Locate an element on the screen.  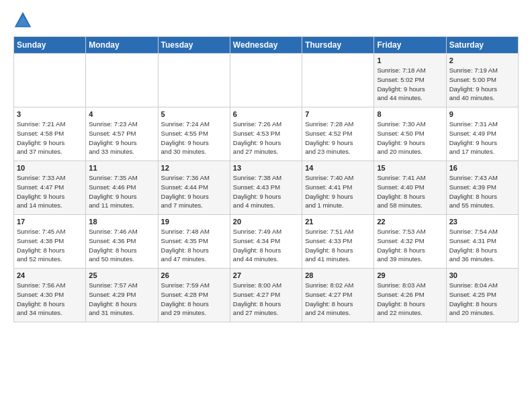
week-row-4: 17Sunrise: 7:45 AM Sunset: 4:38 PM Dayli… is located at coordinates (266, 242).